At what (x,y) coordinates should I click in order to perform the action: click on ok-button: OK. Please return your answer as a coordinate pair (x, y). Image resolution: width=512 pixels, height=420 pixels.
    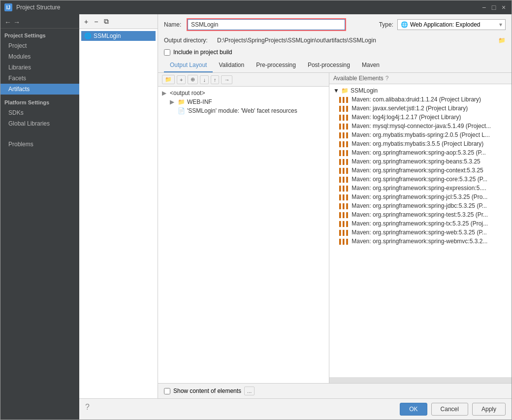
    Looking at the image, I should click on (414, 409).